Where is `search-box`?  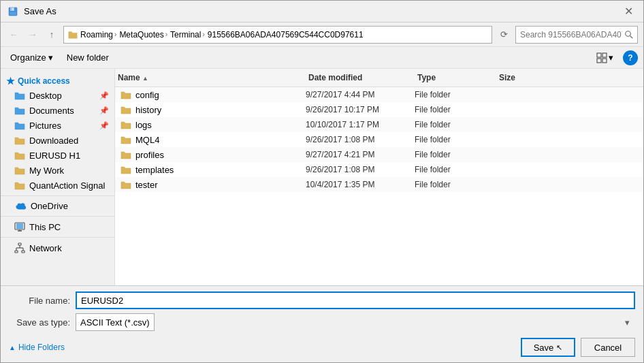
search-box is located at coordinates (577, 35).